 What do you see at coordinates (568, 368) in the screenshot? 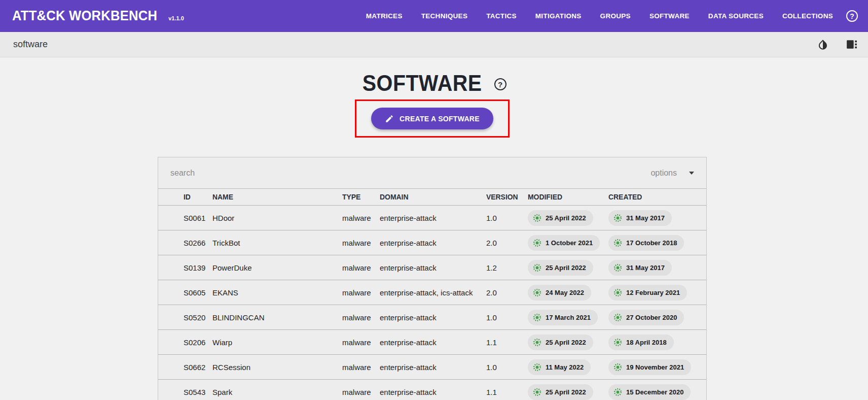
I see `cell-modified: 11 May 2022` at bounding box center [568, 368].